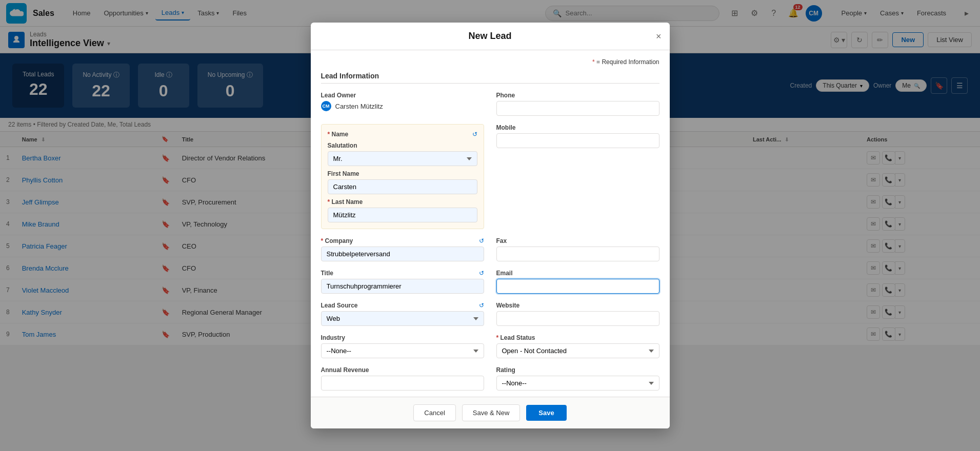 The image size is (980, 451). Describe the element at coordinates (578, 254) in the screenshot. I see `fax-input` at that location.